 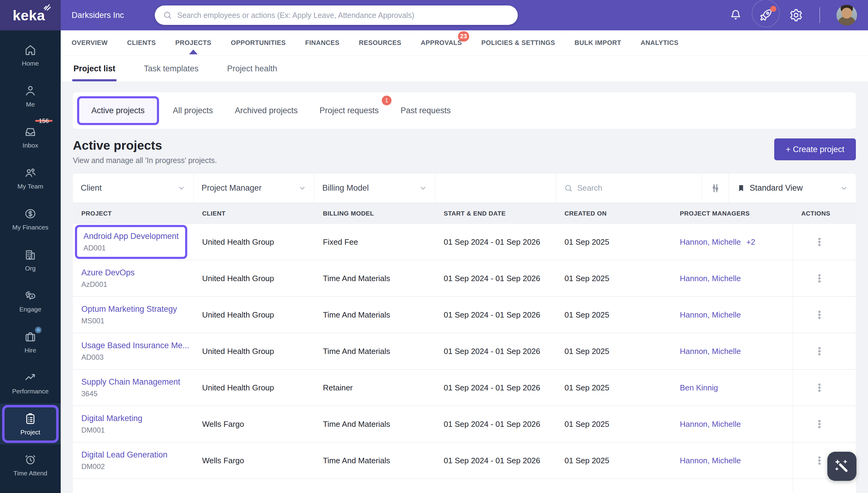 I want to click on nav-tab-finances: FINANCES, so click(x=322, y=43).